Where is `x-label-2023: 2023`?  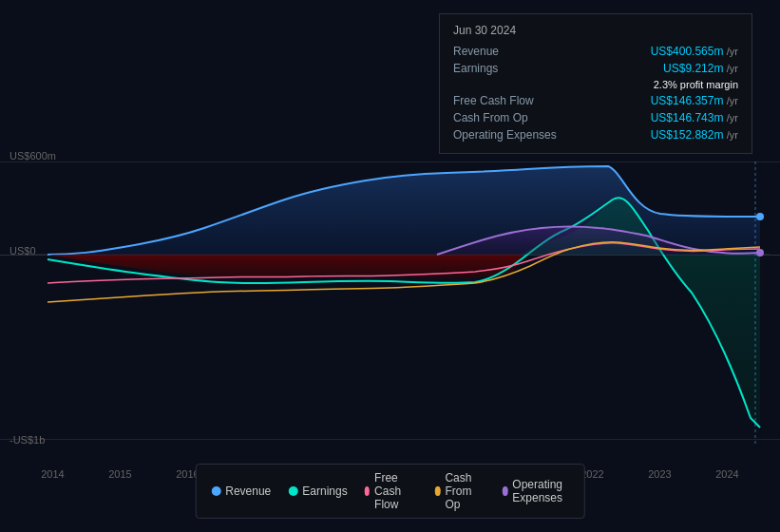
x-label-2023: 2023 is located at coordinates (659, 474).